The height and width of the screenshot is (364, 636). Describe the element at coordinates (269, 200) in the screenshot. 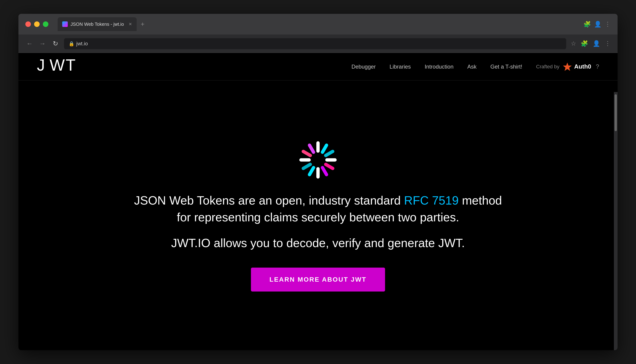

I see `hero-text-before-rfc: JSON Web Tokens are an open, industry st…` at that location.